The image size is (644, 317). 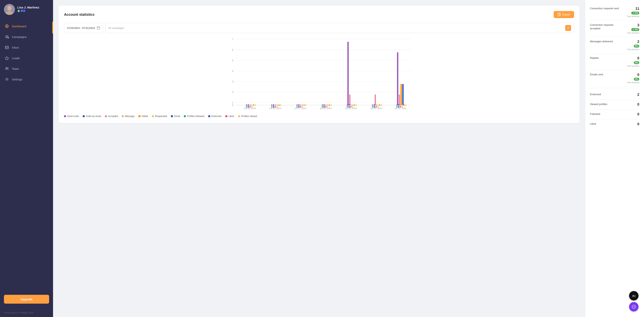 I want to click on legend-color-email, so click(x=172, y=116).